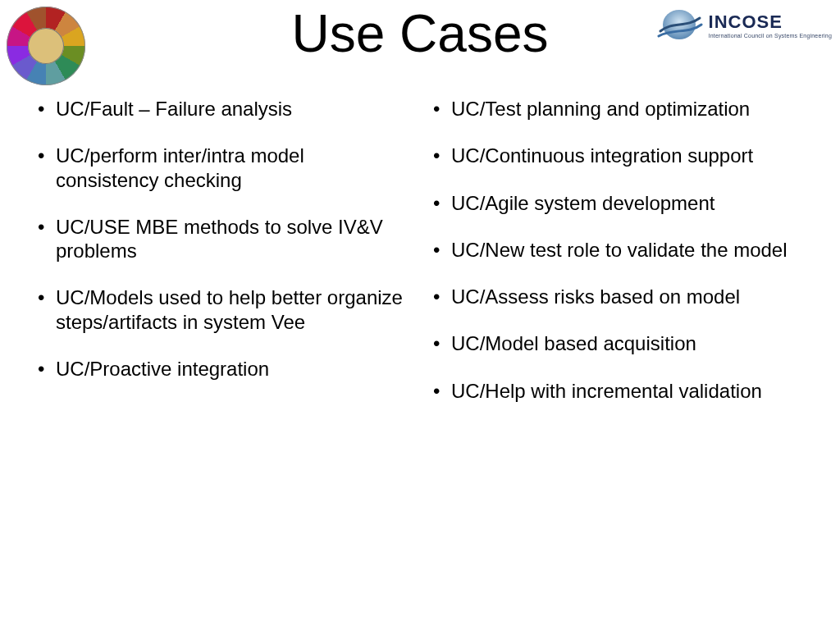 The width and height of the screenshot is (840, 630). Describe the element at coordinates (618, 390) in the screenshot. I see `list-item: UC/Help with incremental validation` at that location.